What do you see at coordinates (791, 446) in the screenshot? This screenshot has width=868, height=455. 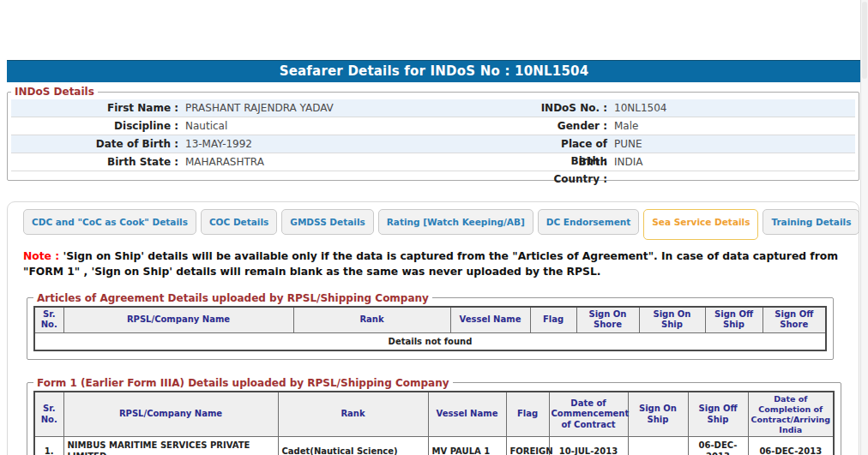 I see `cell-date-of-completion: 06-DEC-2013` at bounding box center [791, 446].